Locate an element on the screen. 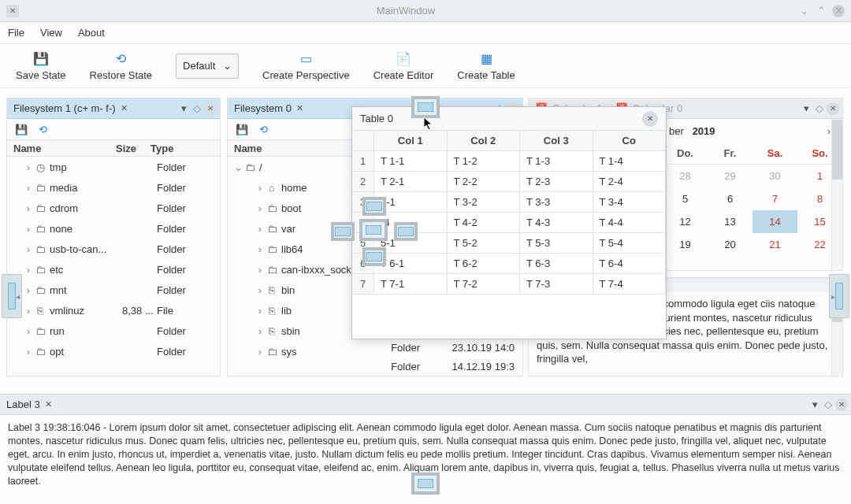  create-perspective-button: ▭ Create Perspective is located at coordinates (306, 66).